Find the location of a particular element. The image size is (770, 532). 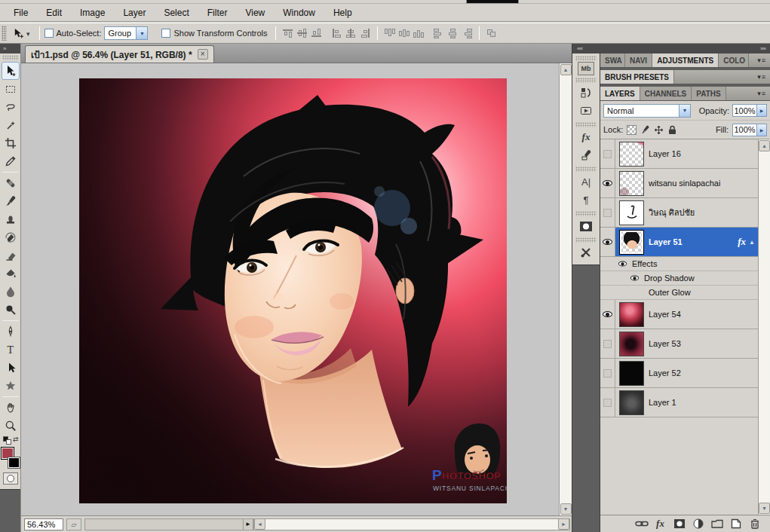

current-tool-move-icon is located at coordinates (21, 33).